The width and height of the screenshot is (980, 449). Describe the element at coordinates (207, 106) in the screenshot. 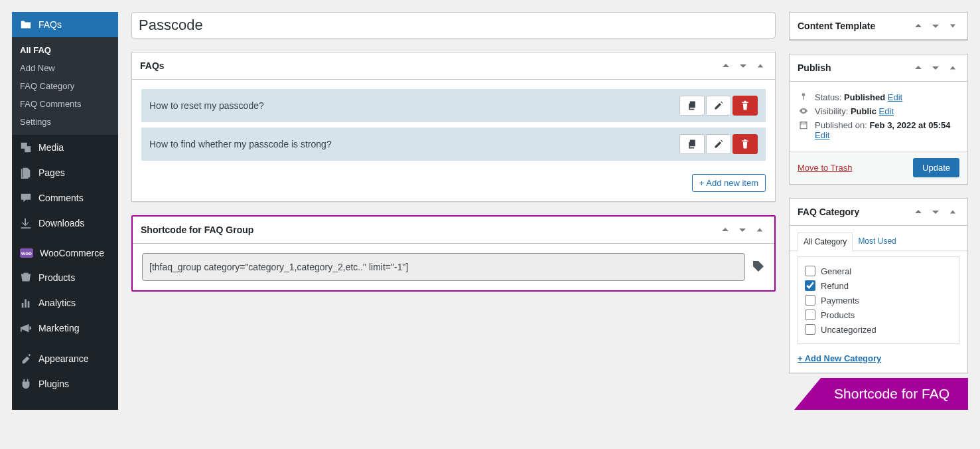

I see `faq-question: How to reset my passcode?` at that location.